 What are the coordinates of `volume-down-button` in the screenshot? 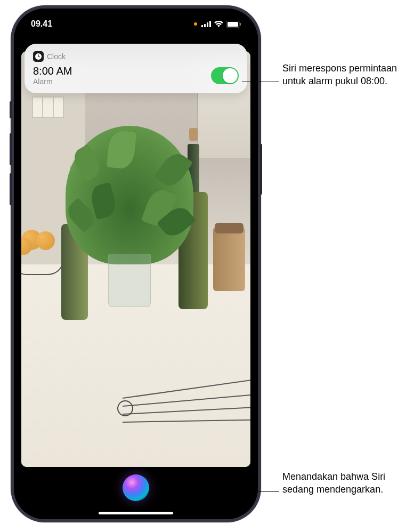 It's located at (11, 189).